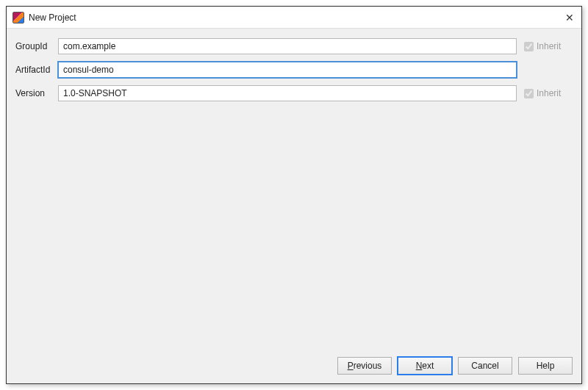  Describe the element at coordinates (548, 46) in the screenshot. I see `groupid-inherit: Inherit` at that location.